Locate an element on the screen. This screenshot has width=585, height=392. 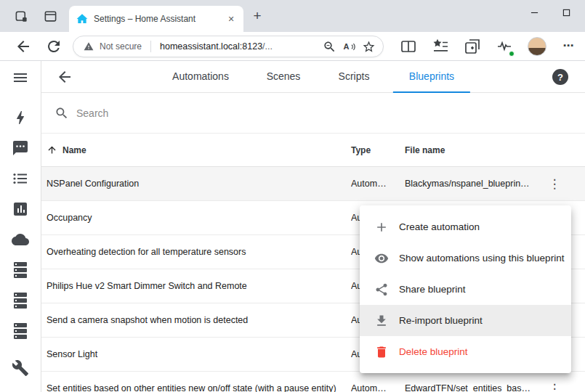
menu-item-create-automation: Create automation is located at coordinates (465, 226).